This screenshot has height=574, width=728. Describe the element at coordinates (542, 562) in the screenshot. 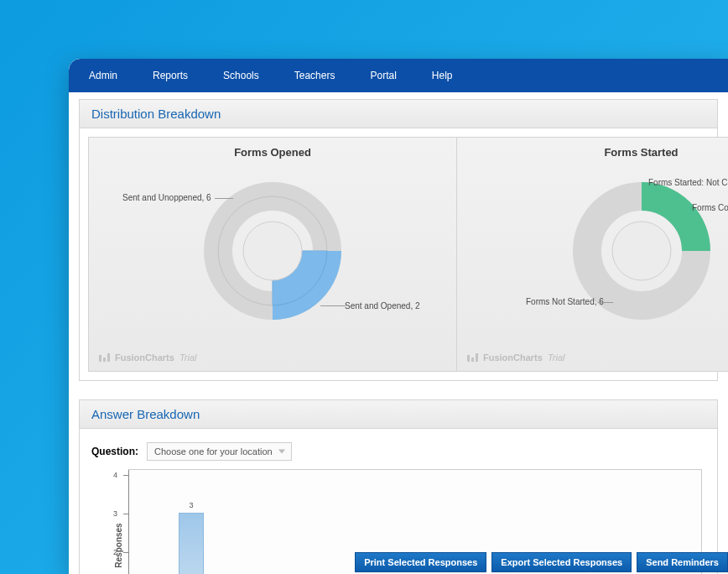

I see `action-buttons: Print Selected Responses Export Selected…` at that location.